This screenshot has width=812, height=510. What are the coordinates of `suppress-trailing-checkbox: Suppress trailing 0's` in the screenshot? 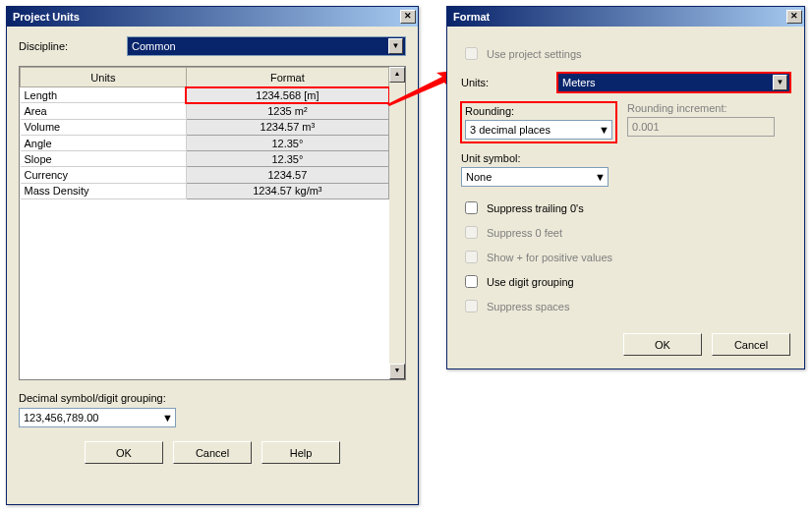 It's located at (625, 208).